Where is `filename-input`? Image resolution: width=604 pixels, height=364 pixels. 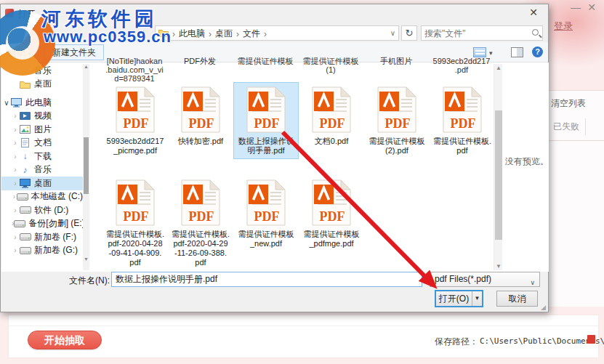
filename-input is located at coordinates (267, 279).